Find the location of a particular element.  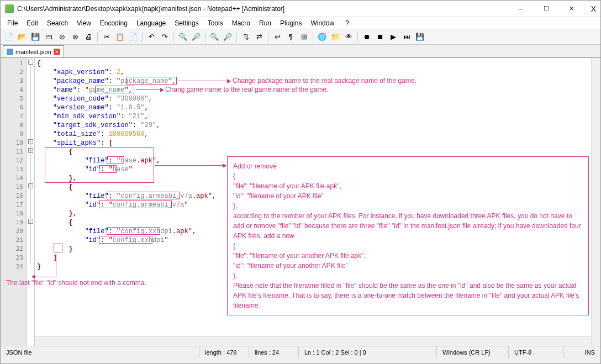

close-button: ✕ is located at coordinates (572, 9).